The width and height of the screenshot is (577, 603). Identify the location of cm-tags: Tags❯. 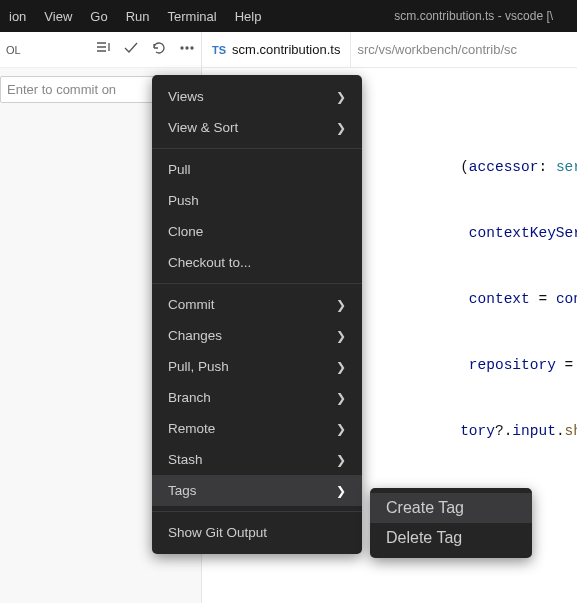
(257, 490).